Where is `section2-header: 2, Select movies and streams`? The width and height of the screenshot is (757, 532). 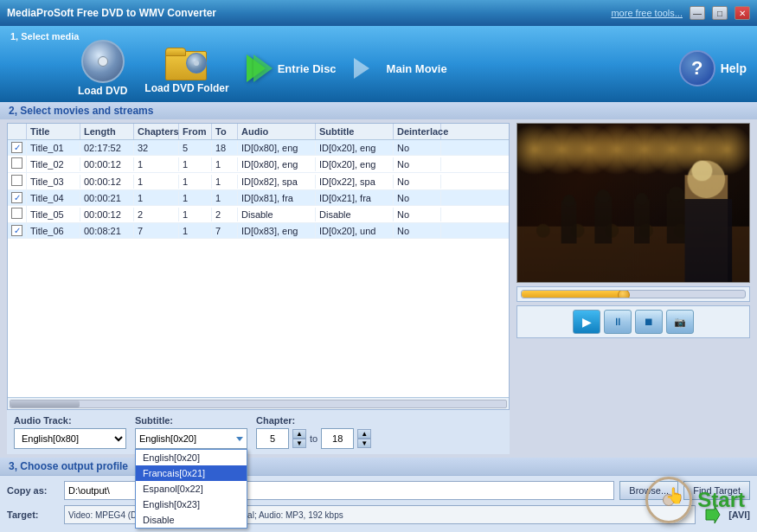 section2-header: 2, Select movies and streams is located at coordinates (379, 111).